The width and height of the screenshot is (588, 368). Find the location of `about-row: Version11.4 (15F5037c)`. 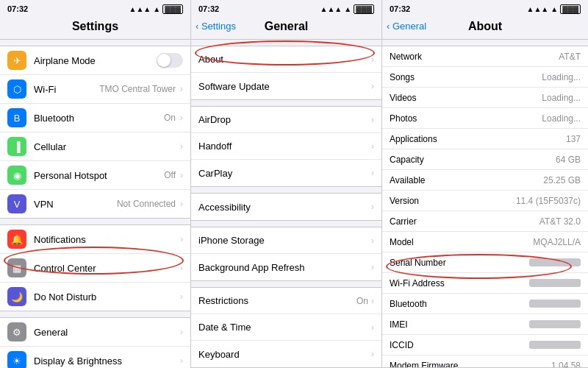

about-row: Version11.4 (15F5037c) is located at coordinates (485, 201).